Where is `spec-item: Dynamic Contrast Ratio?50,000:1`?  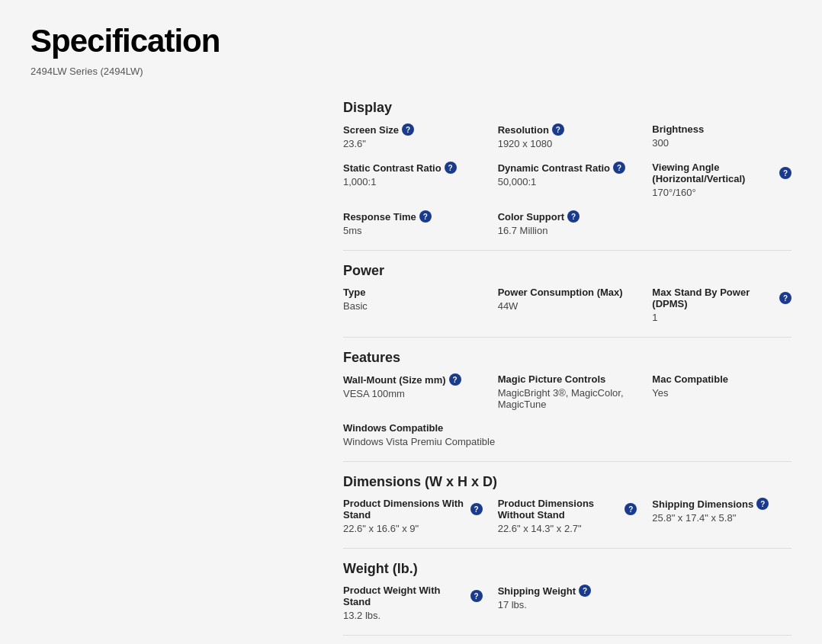 spec-item: Dynamic Contrast Ratio?50,000:1 is located at coordinates (567, 180).